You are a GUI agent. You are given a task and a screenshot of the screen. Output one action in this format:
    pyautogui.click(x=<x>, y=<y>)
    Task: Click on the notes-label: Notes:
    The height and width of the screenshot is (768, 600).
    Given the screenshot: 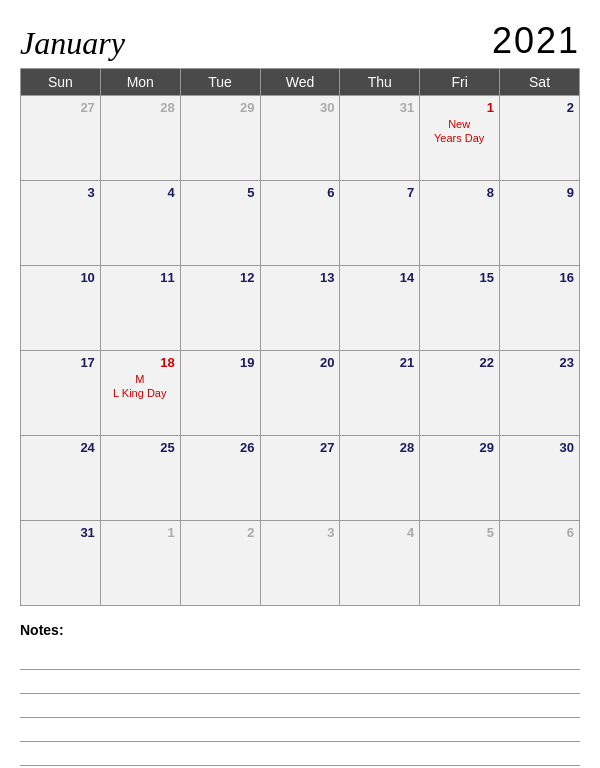 What is the action you would take?
    pyautogui.click(x=300, y=630)
    